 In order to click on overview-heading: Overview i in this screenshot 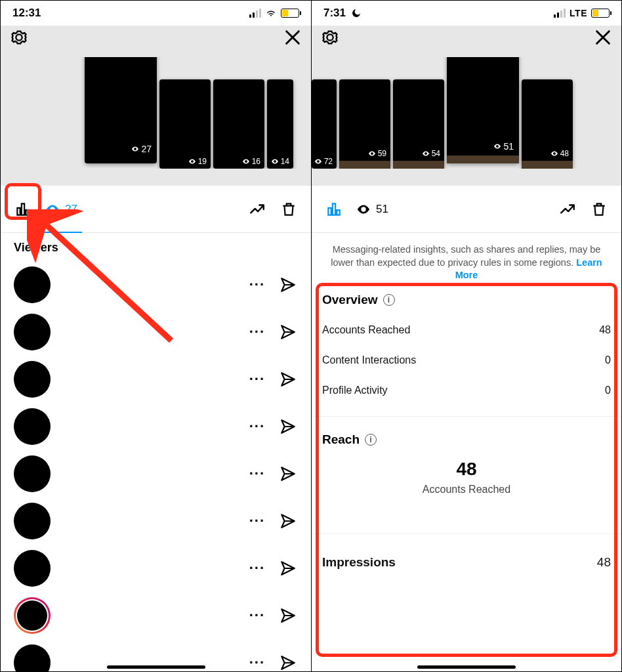, I will do `click(466, 300)`.